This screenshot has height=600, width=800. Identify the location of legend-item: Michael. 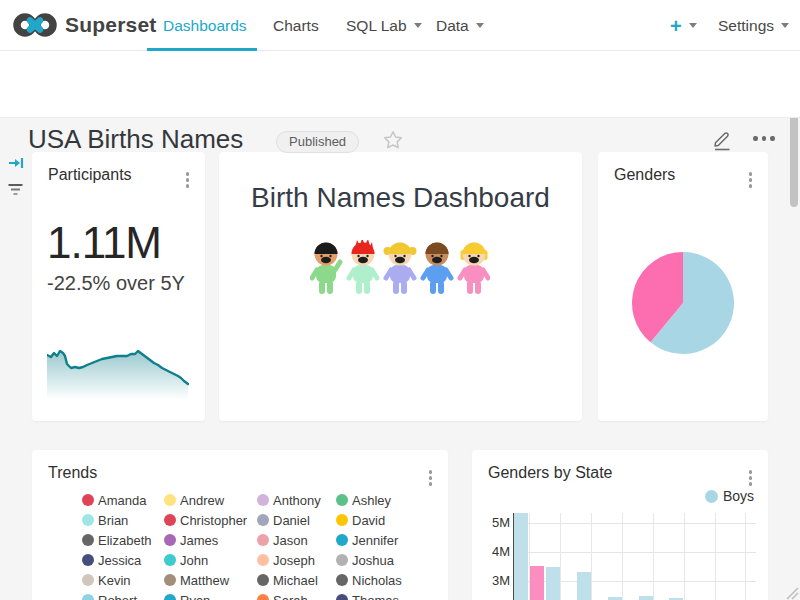
(296, 580).